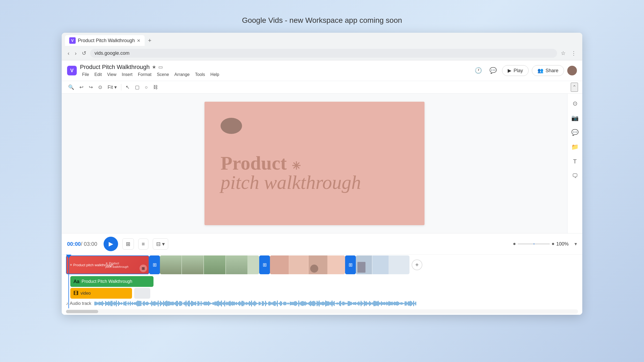 The width and height of the screenshot is (644, 362). Describe the element at coordinates (121, 87) in the screenshot. I see `toolbar-divider` at that location.